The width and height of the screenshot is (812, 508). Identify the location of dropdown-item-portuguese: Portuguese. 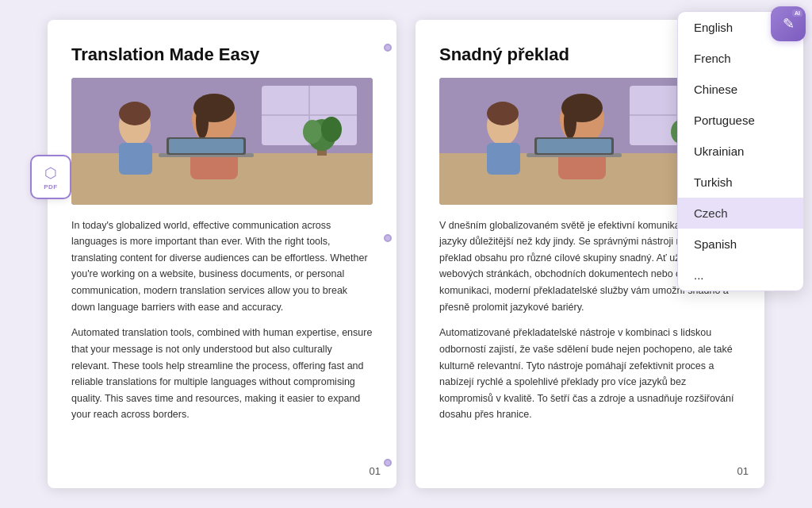
(741, 121).